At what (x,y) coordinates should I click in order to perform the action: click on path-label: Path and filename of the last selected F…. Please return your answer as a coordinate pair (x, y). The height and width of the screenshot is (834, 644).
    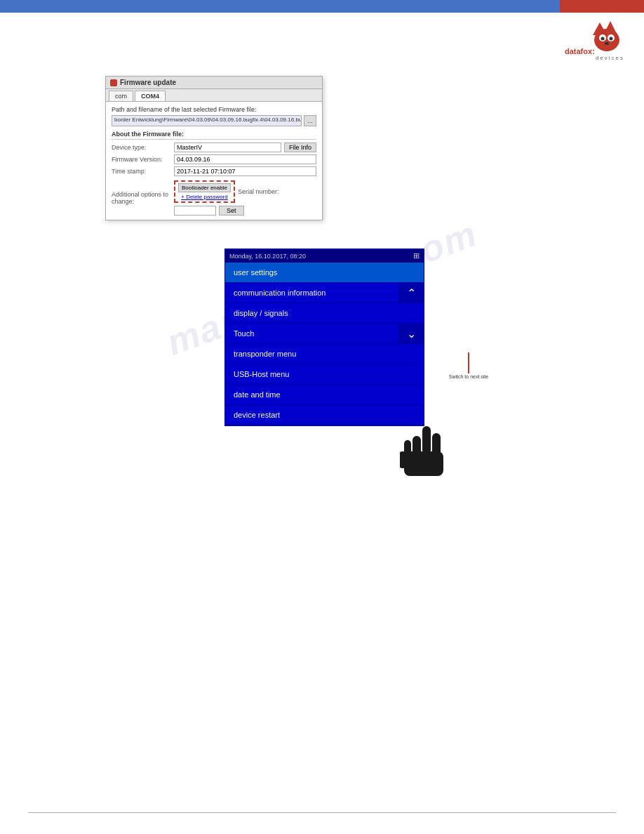
    Looking at the image, I should click on (214, 110).